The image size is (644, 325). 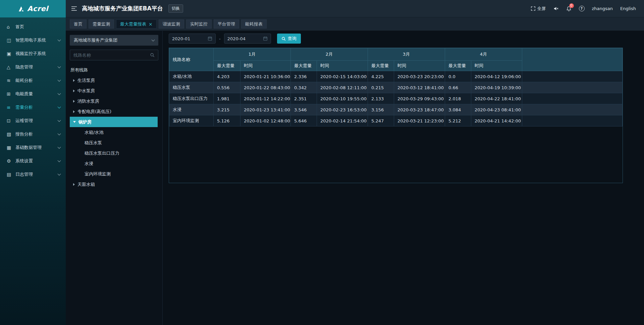 I want to click on notifications-button: 0, so click(x=569, y=9).